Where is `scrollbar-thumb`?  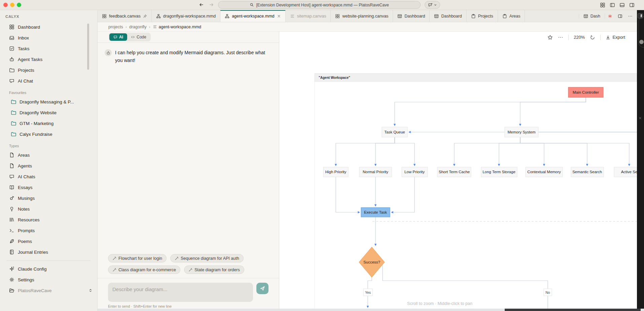 scrollbar-thumb is located at coordinates (573, 310).